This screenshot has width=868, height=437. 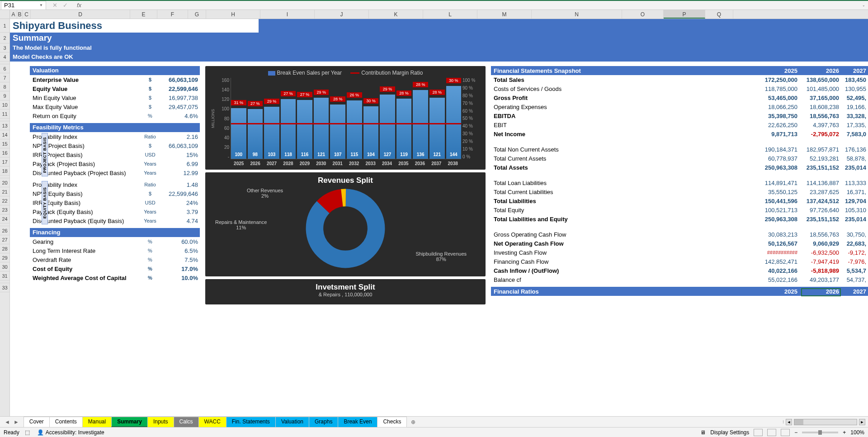 I want to click on sheet-tab-graphs: Graphs, so click(x=324, y=422).